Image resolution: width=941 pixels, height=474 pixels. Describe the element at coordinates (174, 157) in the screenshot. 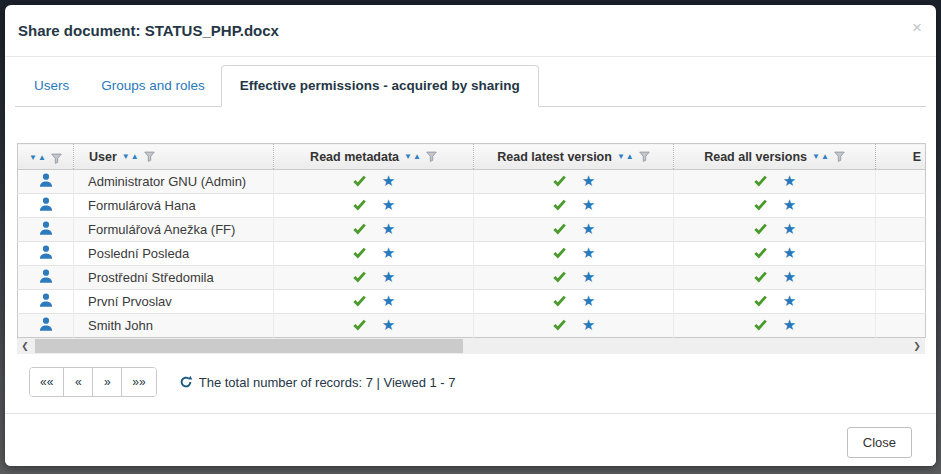

I see `column-header-user: User ▼▲` at that location.